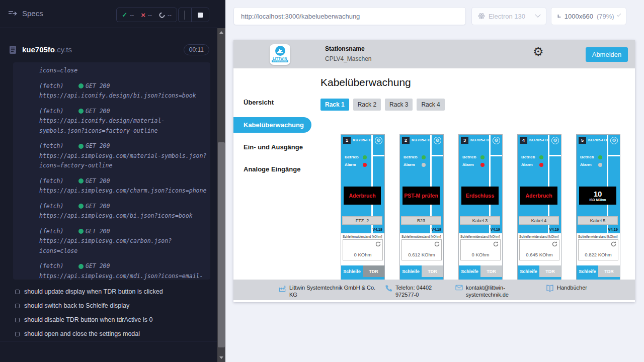  Describe the element at coordinates (406, 140) in the screenshot. I see `slot-number-badge: 2` at that location.